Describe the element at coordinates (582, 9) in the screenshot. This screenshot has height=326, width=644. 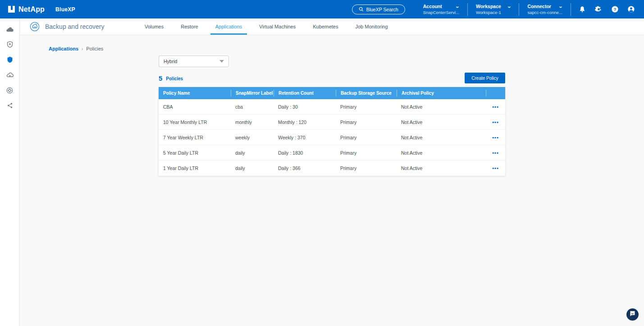
I see `notifications-bell-icon` at that location.